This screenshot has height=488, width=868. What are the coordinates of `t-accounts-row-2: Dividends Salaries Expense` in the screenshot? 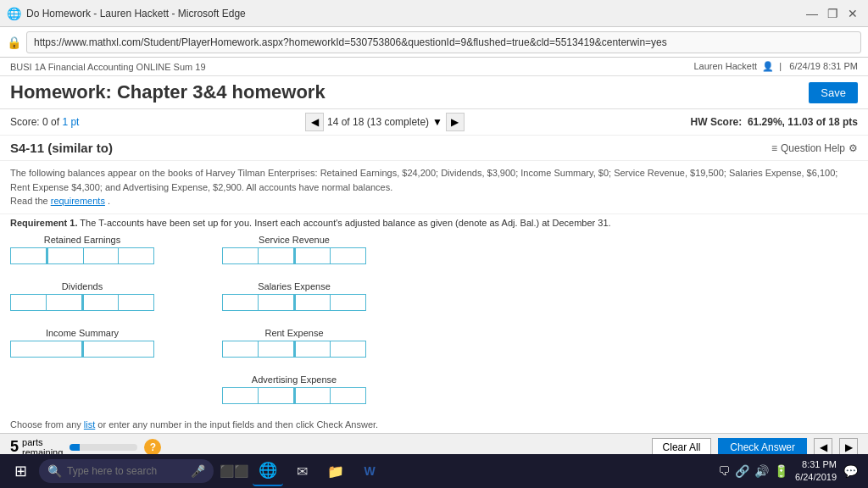 It's located at (434, 297).